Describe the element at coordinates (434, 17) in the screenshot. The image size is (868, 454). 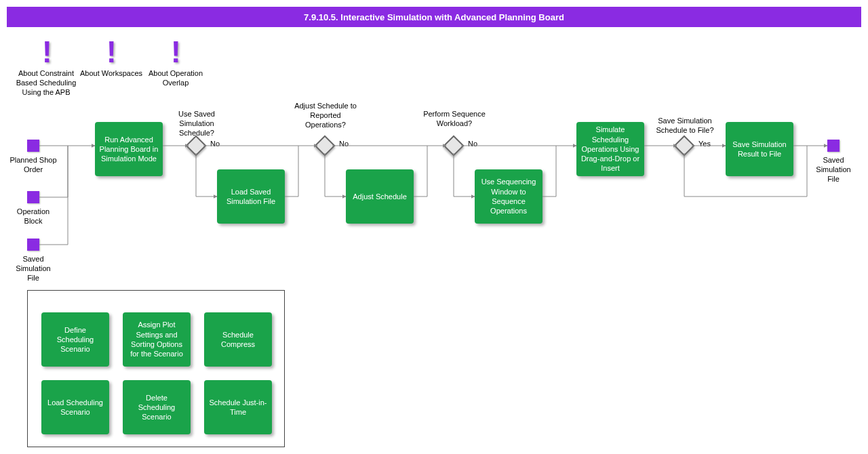
I see `page-title: 7.9.10.5. Interactive Simulation with Ad…` at that location.